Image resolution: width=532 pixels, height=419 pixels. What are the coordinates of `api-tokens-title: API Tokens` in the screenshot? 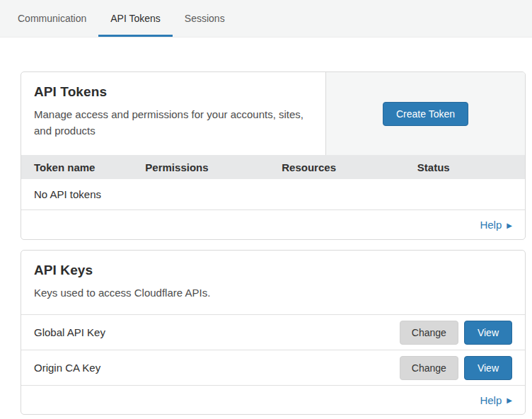 It's located at (173, 92).